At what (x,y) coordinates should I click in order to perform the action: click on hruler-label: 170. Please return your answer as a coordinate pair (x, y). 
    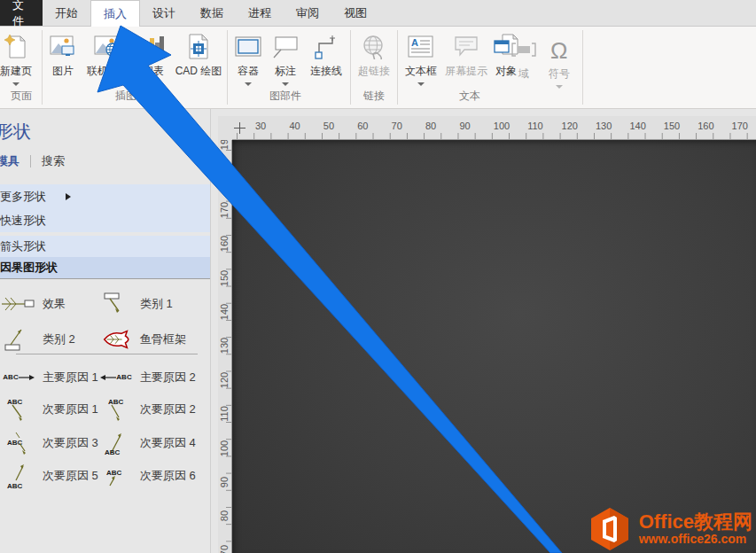
    Looking at the image, I should click on (740, 126).